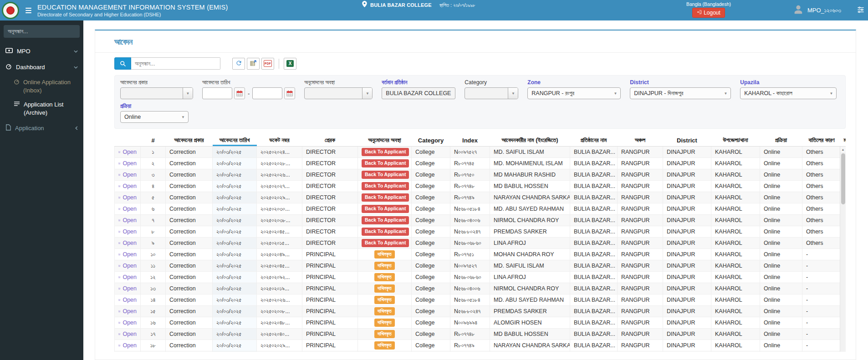  I want to click on user-menu: MPO_১২০৬০৩, so click(817, 10).